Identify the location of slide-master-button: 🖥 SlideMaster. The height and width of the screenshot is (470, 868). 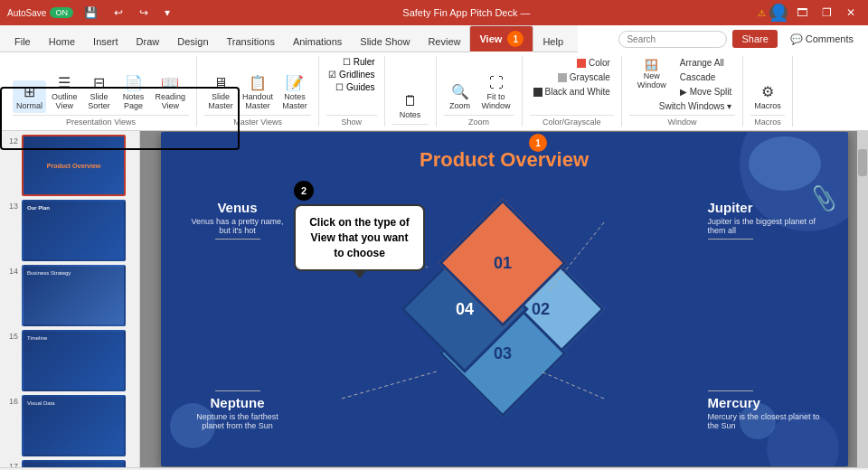
(221, 92).